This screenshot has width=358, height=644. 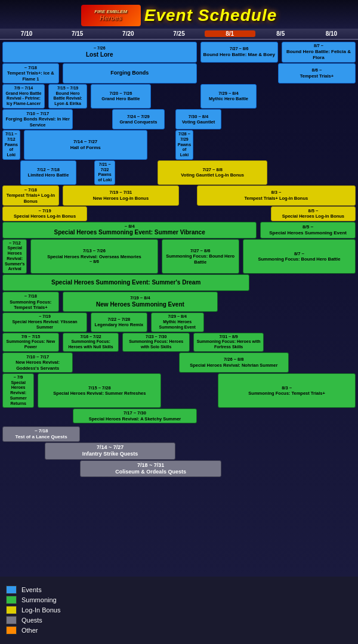 I want to click on infantry-strike-quests: 7/14 ~ 7/27 Infantry Strike Quests, so click(x=110, y=451).